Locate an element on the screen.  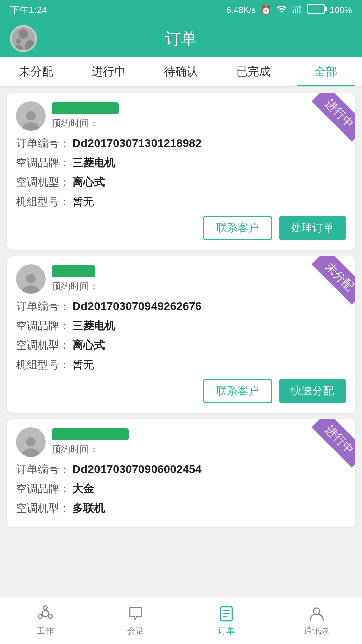
type-label-1: 空调机型： is located at coordinates (43, 182).